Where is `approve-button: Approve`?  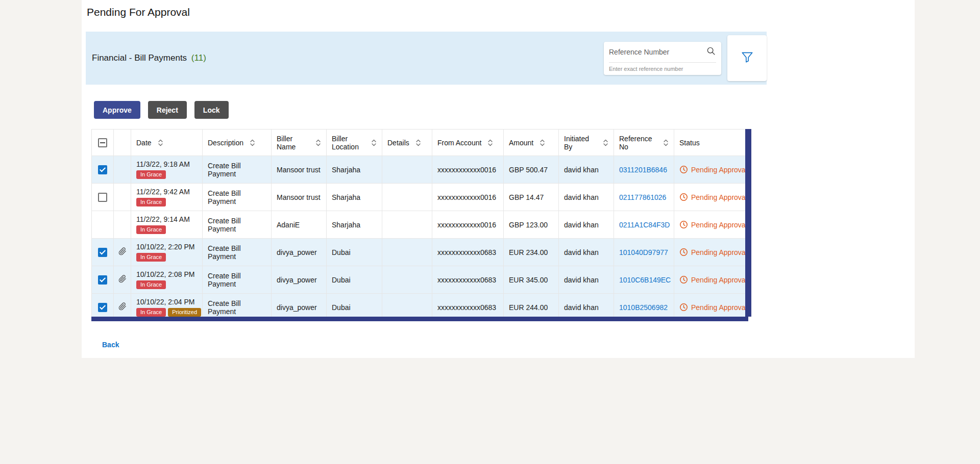 approve-button: Approve is located at coordinates (117, 110).